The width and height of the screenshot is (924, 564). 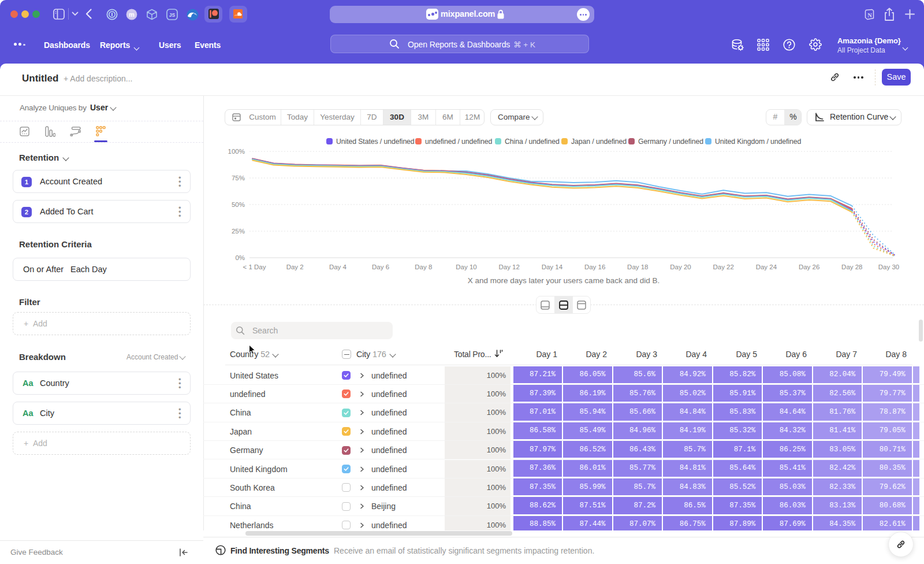 What do you see at coordinates (338, 267) in the screenshot?
I see `svg-text: Day 4` at bounding box center [338, 267].